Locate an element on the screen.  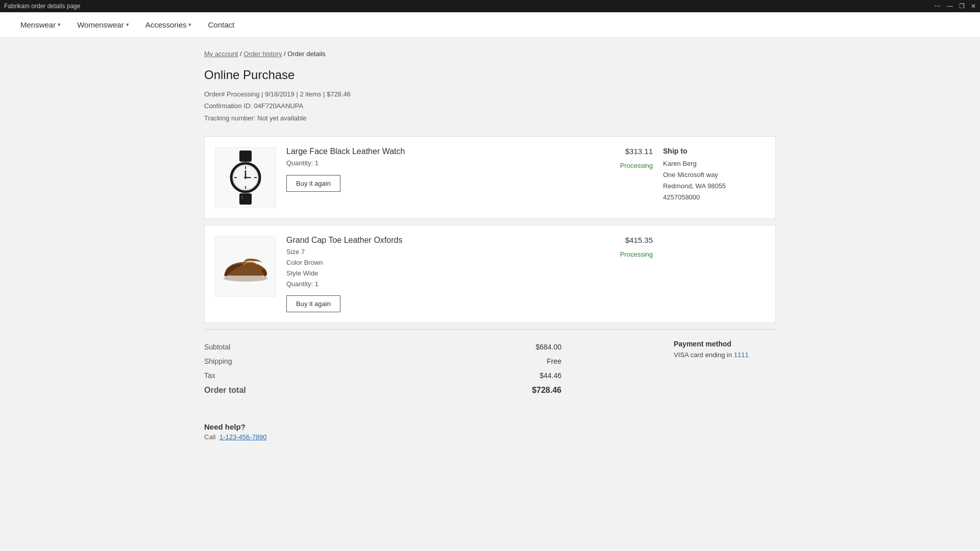
item-size-shoe: Size 7 is located at coordinates (434, 252).